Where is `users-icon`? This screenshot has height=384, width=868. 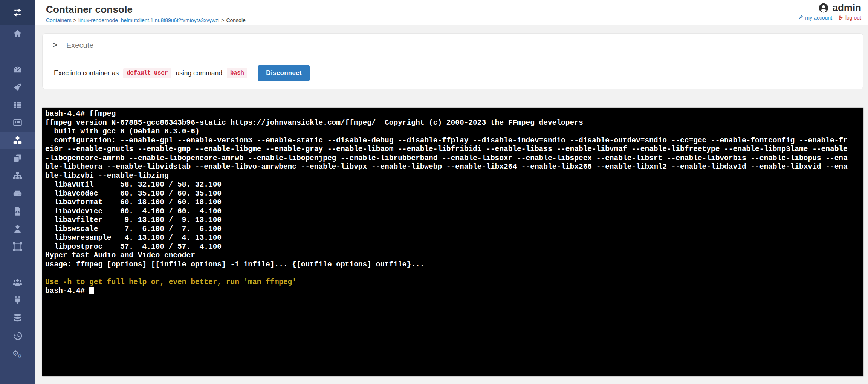 users-icon is located at coordinates (17, 283).